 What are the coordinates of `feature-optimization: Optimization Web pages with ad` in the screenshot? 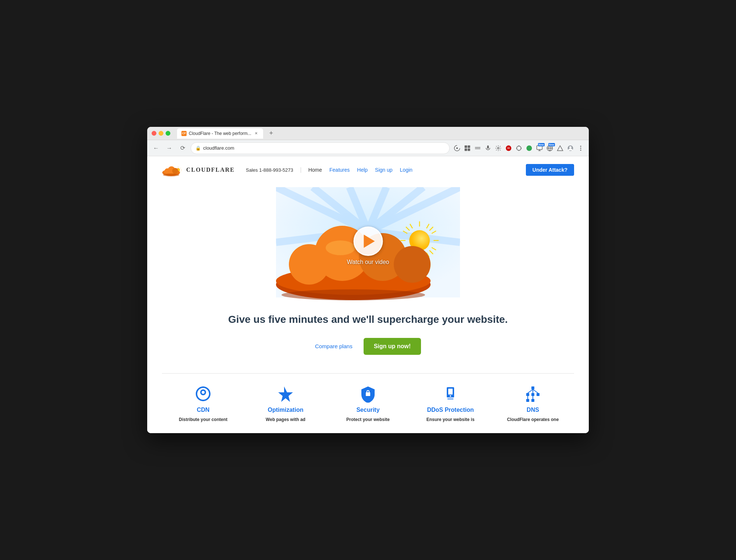 It's located at (286, 403).